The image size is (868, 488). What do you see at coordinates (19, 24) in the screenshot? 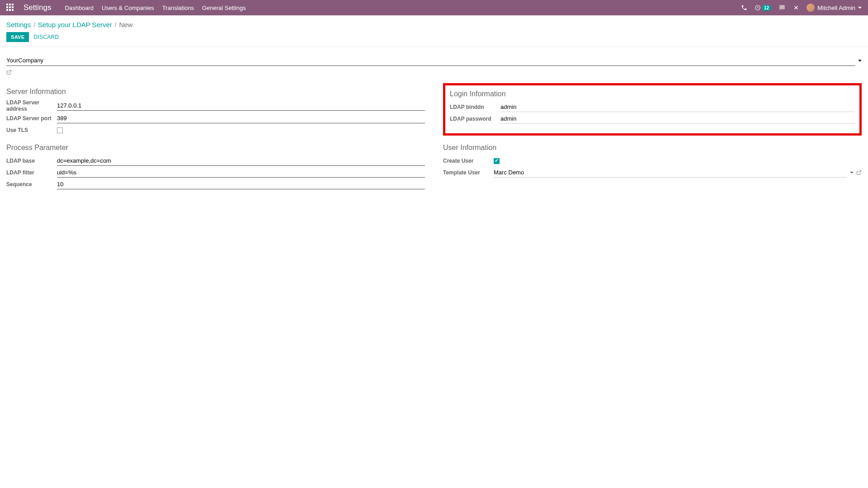
I see `breadcrumb-settings: Settings` at bounding box center [19, 24].